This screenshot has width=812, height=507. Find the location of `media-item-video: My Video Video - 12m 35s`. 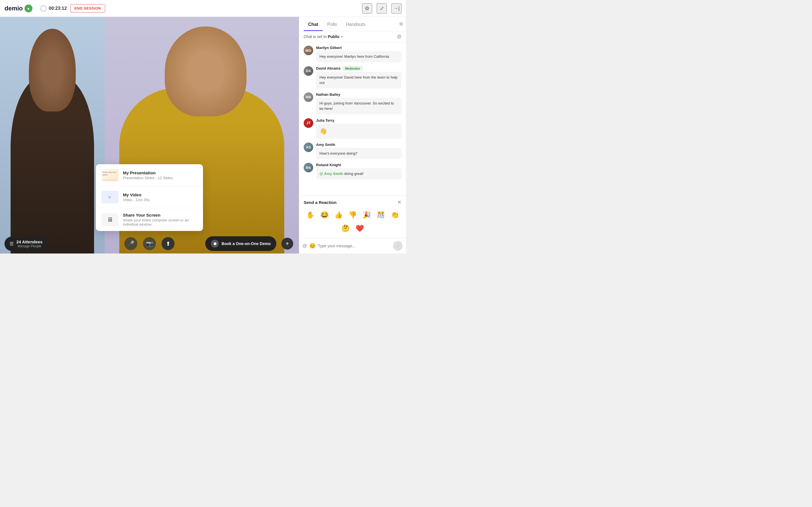

media-item-video: My Video Video - 12m 35s is located at coordinates (150, 197).